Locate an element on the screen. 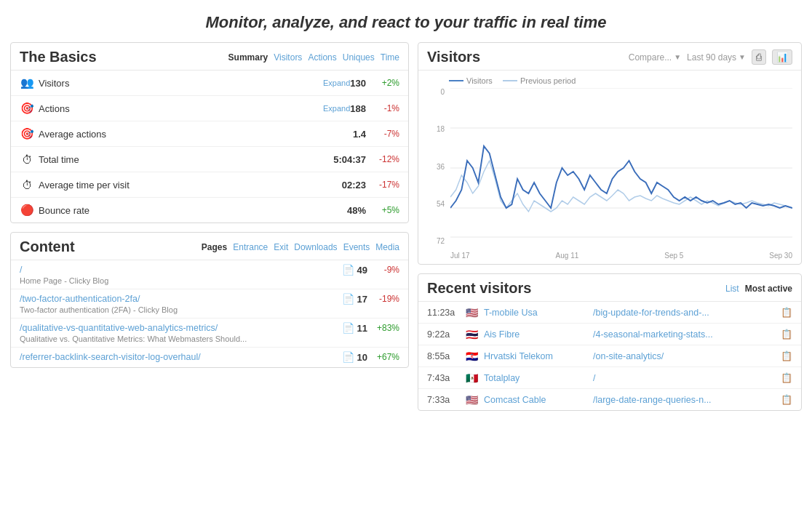  content-change-3: +67% is located at coordinates (386, 357).